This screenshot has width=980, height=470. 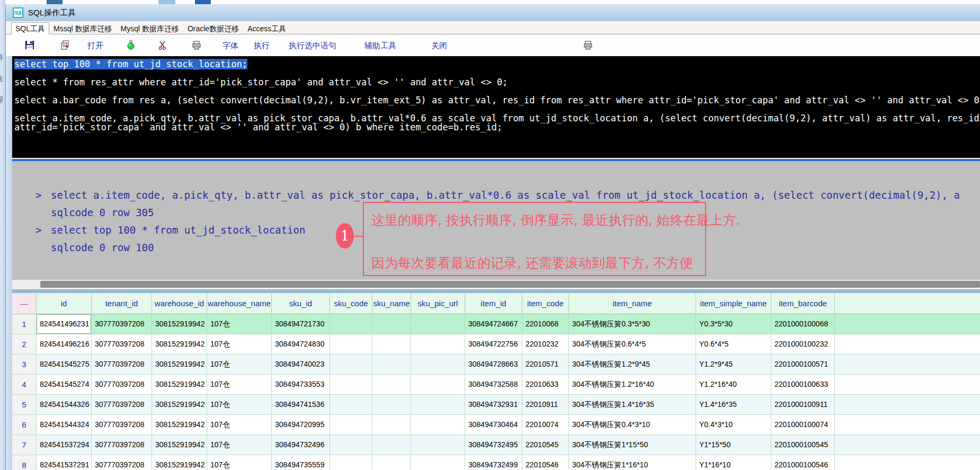 I want to click on grid-cell: 824541545274, so click(x=64, y=385).